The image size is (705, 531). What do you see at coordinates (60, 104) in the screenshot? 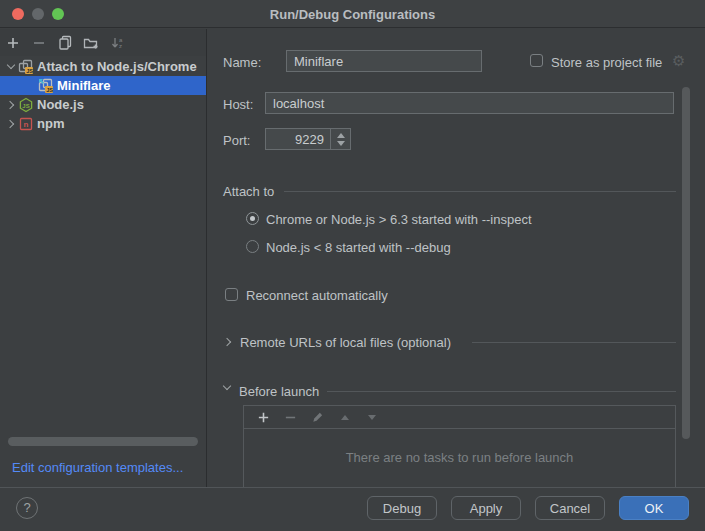
I see `sidebar-item-label: Node.js` at bounding box center [60, 104].